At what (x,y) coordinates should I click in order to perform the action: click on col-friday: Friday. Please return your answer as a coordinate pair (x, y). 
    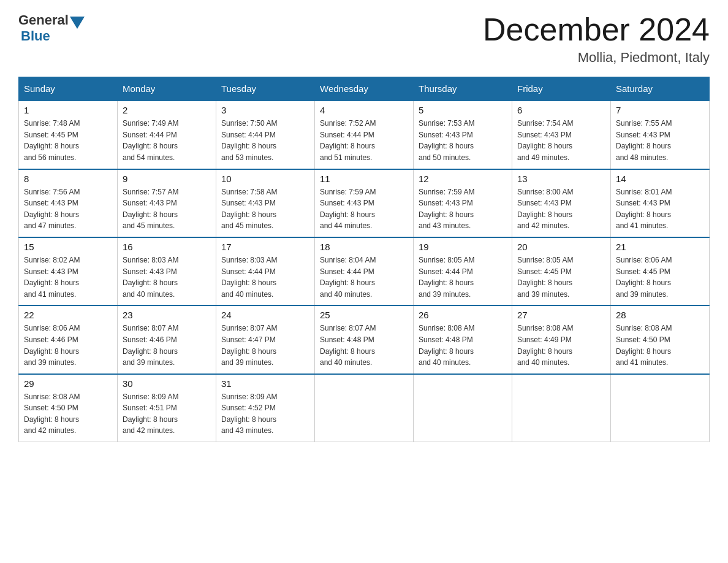
    Looking at the image, I should click on (561, 90).